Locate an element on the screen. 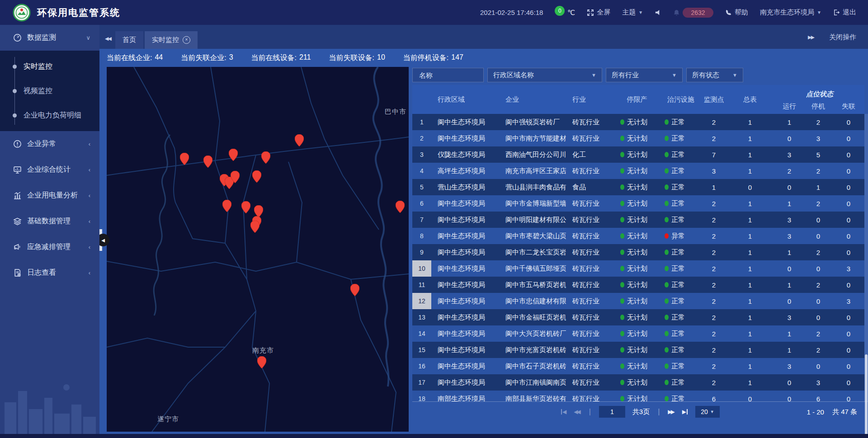  sidebar-subitem-label: 视频监控 is located at coordinates (38, 91).